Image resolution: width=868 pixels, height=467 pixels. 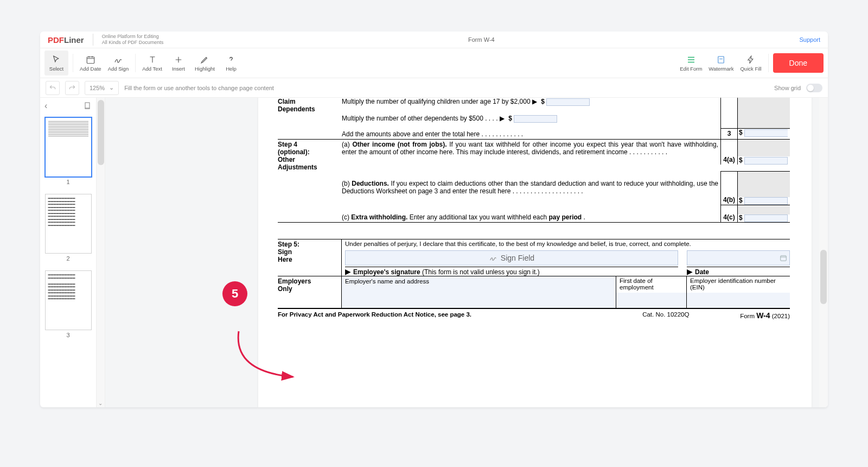 I want to click on num-3: 3, so click(x=729, y=134).